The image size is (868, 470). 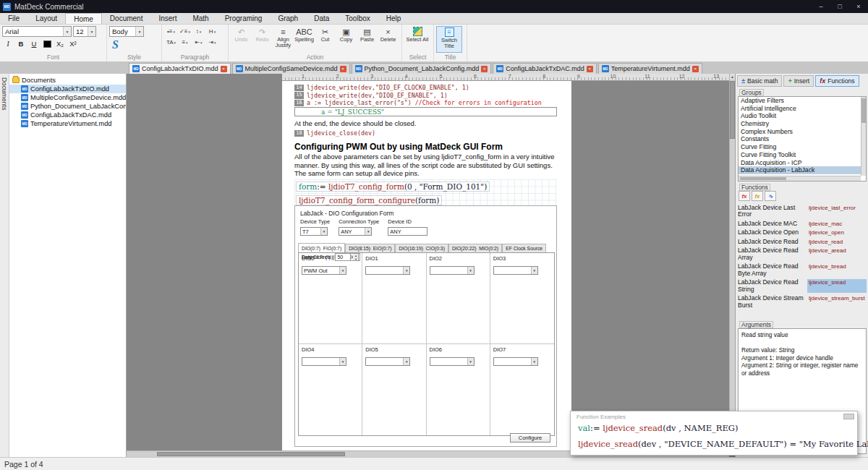 I want to click on font-underline-button: U, so click(x=34, y=43).